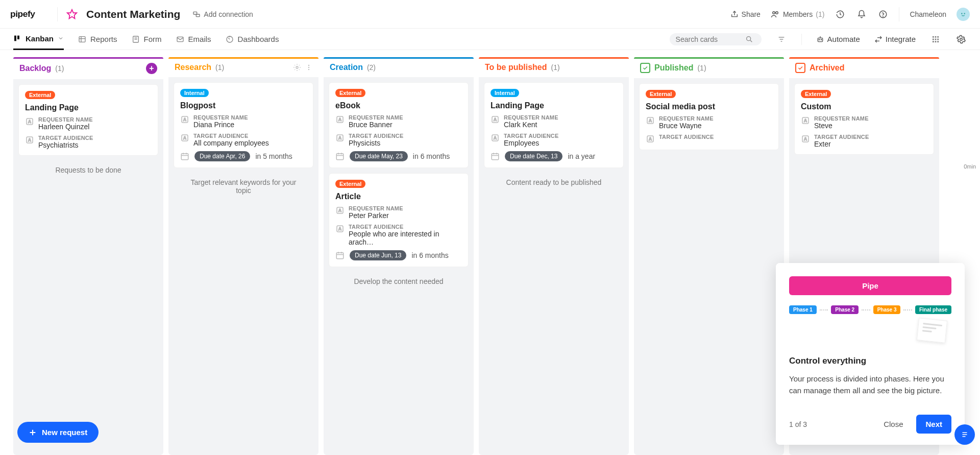 This screenshot has height=455, width=980. What do you see at coordinates (35, 68) in the screenshot?
I see `column-title: Backlog` at bounding box center [35, 68].